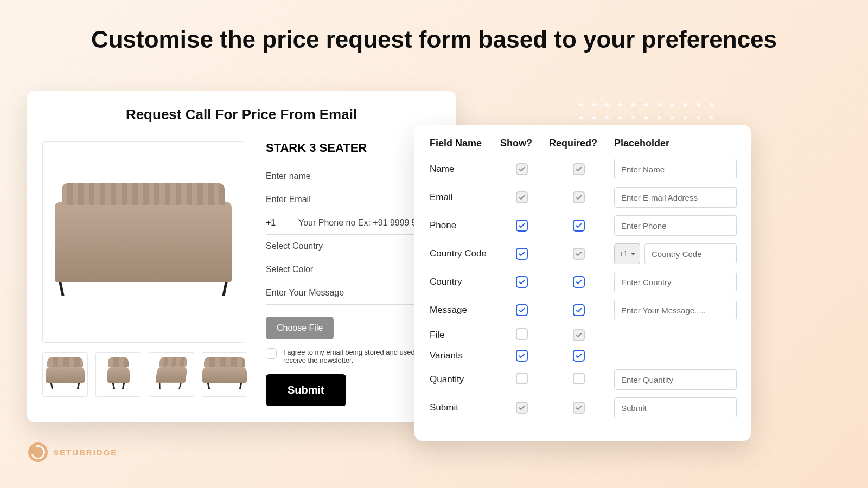  Describe the element at coordinates (583, 310) in the screenshot. I see `config-row: MessageEnter Your Message.....` at that location.